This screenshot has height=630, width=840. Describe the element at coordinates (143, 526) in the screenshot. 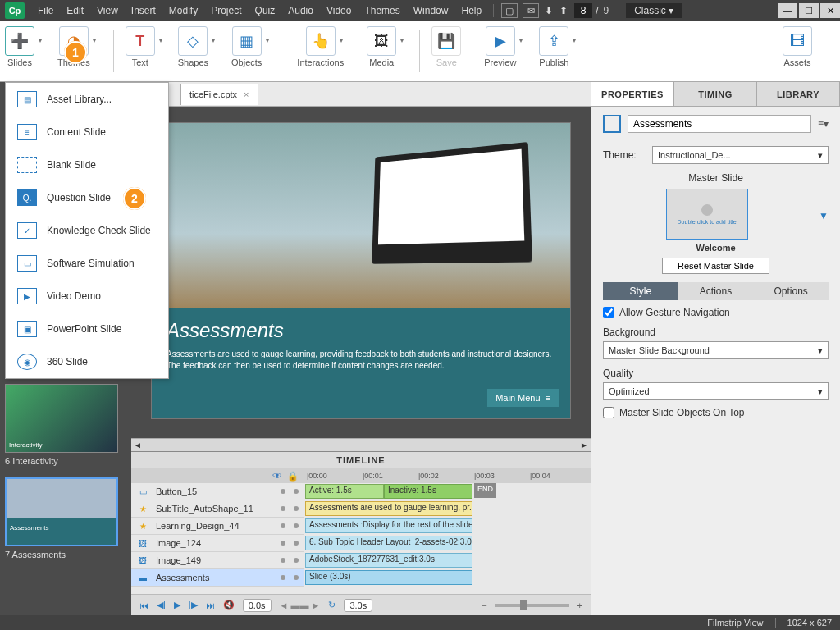

I see `star-icon: ★` at that location.